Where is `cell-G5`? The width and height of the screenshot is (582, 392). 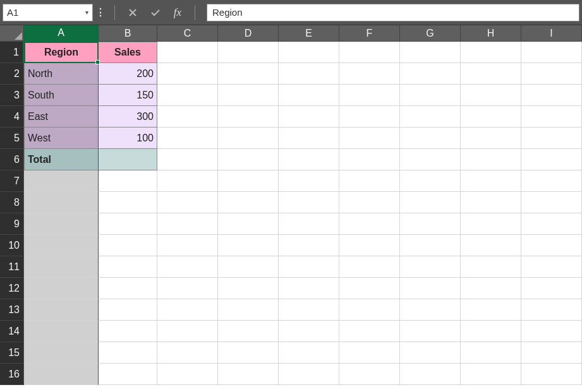
cell-G5 is located at coordinates (430, 138).